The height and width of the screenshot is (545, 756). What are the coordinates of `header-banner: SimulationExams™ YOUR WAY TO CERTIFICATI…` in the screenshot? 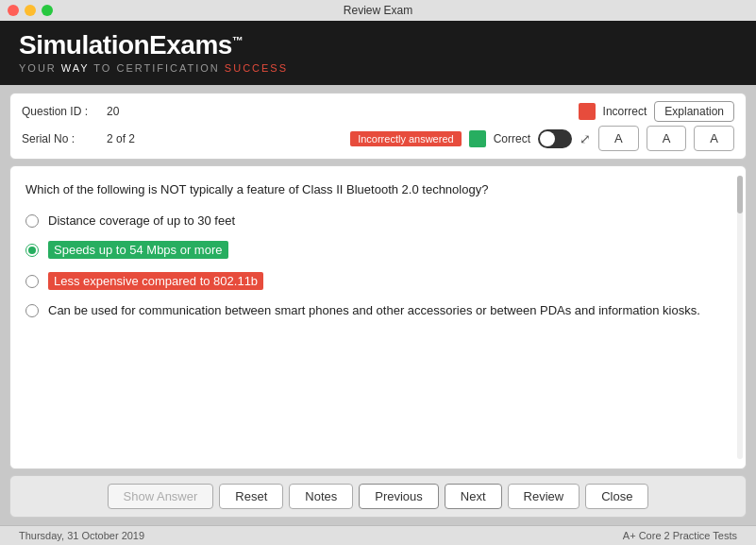 It's located at (378, 53).